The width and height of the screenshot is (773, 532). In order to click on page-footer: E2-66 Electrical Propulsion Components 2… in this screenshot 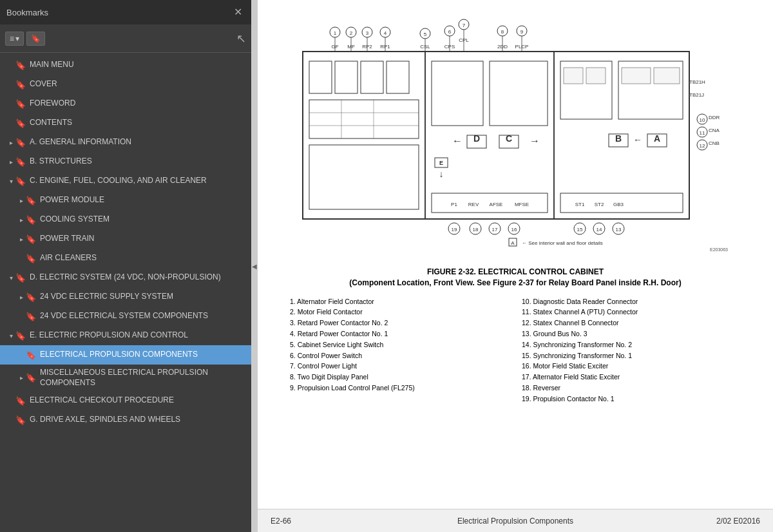, I will do `click(515, 520)`.